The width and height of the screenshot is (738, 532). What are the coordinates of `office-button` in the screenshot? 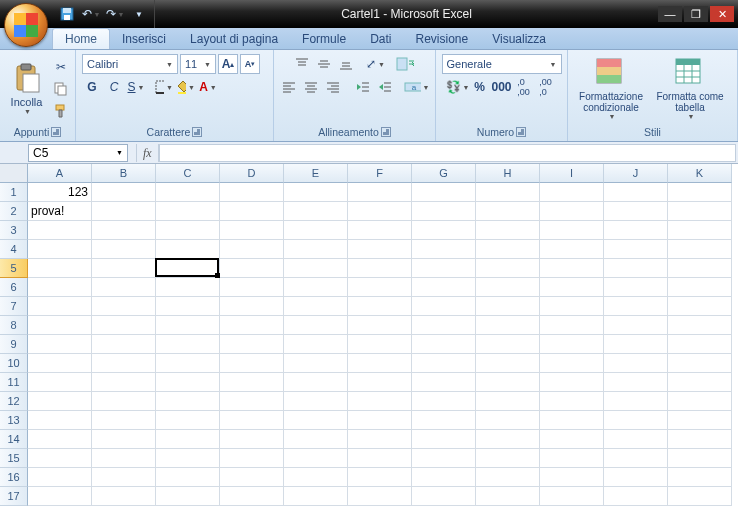 It's located at (26, 25).